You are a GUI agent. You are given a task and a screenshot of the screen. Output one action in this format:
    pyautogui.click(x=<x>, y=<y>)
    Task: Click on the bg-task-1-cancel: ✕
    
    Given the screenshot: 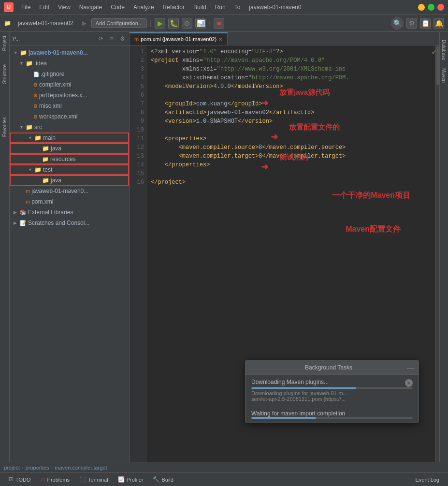 What is the action you would take?
    pyautogui.click(x=409, y=383)
    